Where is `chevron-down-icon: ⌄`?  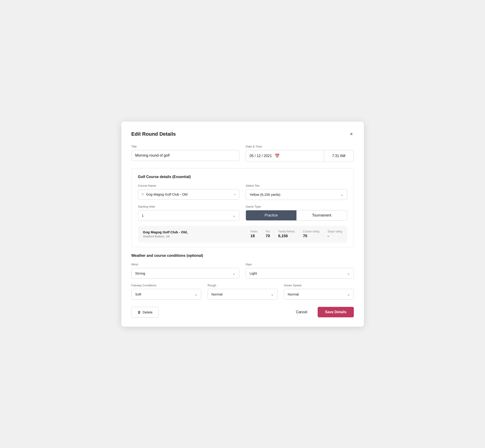 chevron-down-icon: ⌄ is located at coordinates (342, 194).